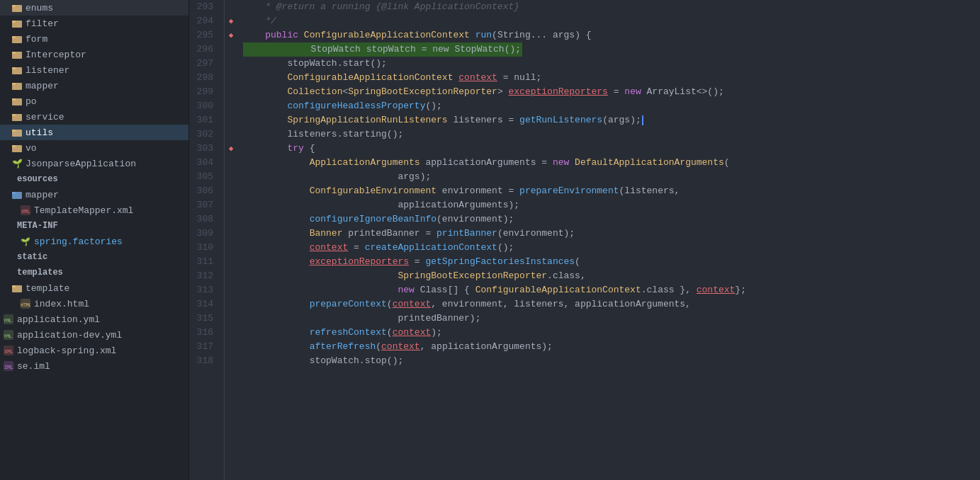 The width and height of the screenshot is (980, 480). I want to click on sidebar-item-mapper2: mapper, so click(94, 195).